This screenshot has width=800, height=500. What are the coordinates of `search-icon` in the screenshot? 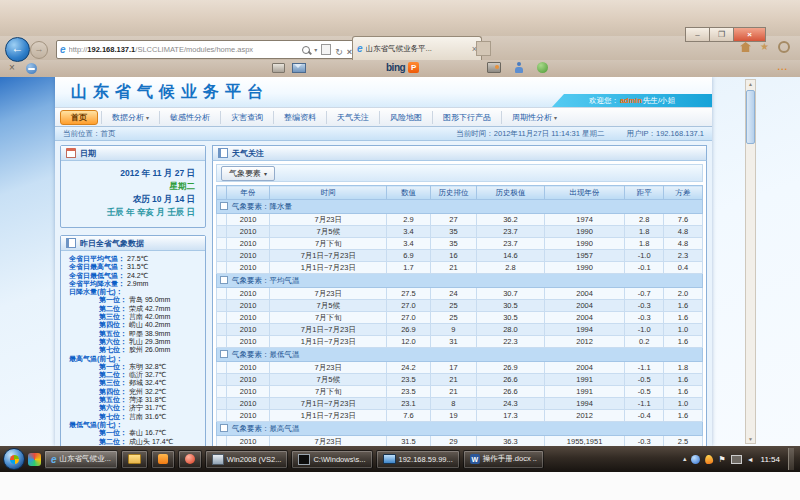 It's located at (306, 50).